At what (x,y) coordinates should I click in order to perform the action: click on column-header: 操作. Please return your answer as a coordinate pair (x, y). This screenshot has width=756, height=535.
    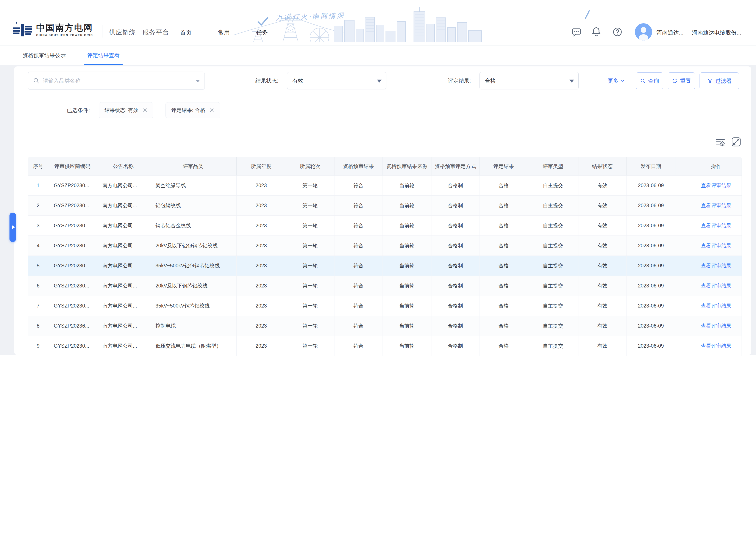
    Looking at the image, I should click on (716, 166).